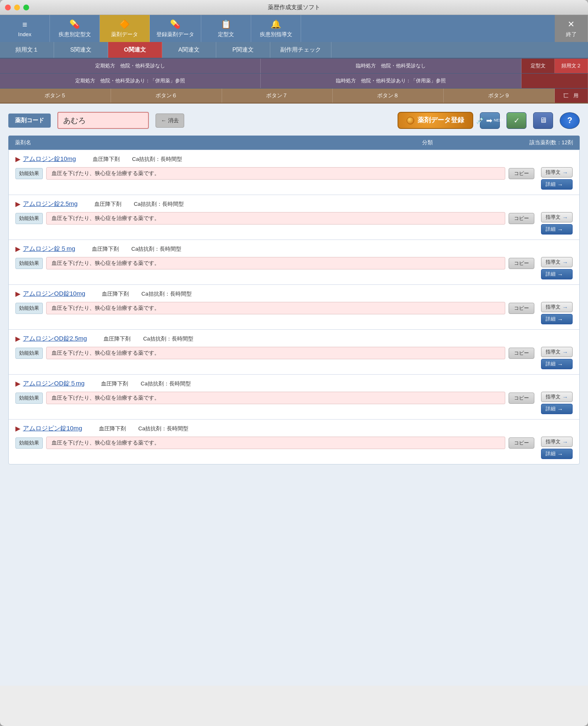 The width and height of the screenshot is (588, 726). What do you see at coordinates (499, 96) in the screenshot?
I see `btn9: ボタン９` at bounding box center [499, 96].